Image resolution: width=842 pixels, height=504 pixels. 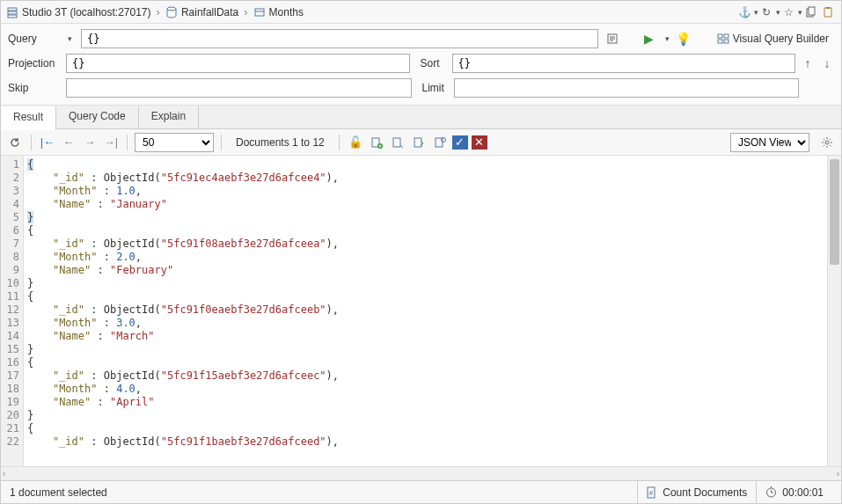 What do you see at coordinates (697, 493) in the screenshot?
I see `count-documents-button: # Count Documents` at bounding box center [697, 493].